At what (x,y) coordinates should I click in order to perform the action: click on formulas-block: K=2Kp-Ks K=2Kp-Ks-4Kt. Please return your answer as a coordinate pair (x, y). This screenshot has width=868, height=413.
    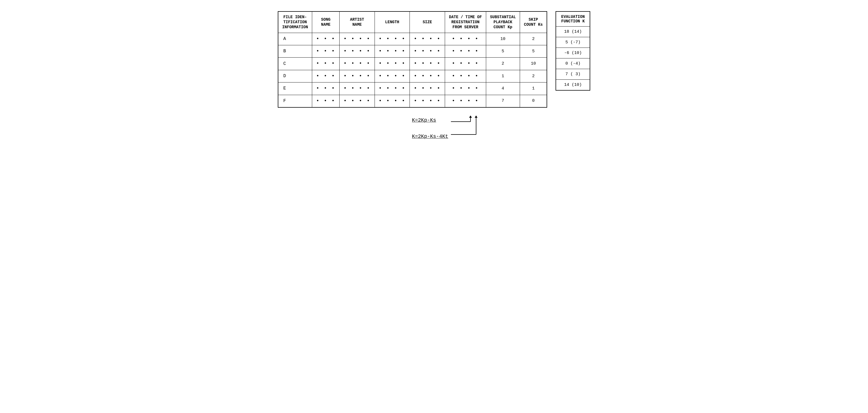
    Looking at the image, I should click on (430, 131).